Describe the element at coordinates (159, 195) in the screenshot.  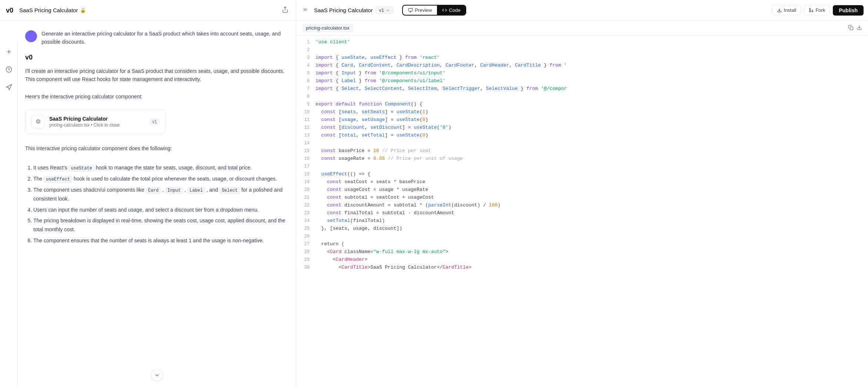
I see `list-item: The component uses shadcn/ui components …` at that location.